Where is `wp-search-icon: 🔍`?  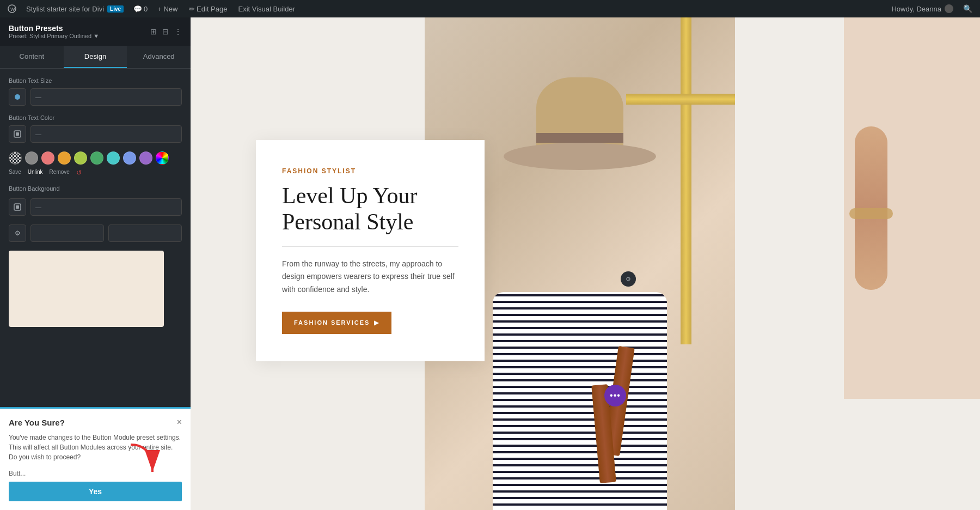 wp-search-icon: 🔍 is located at coordinates (968, 9).